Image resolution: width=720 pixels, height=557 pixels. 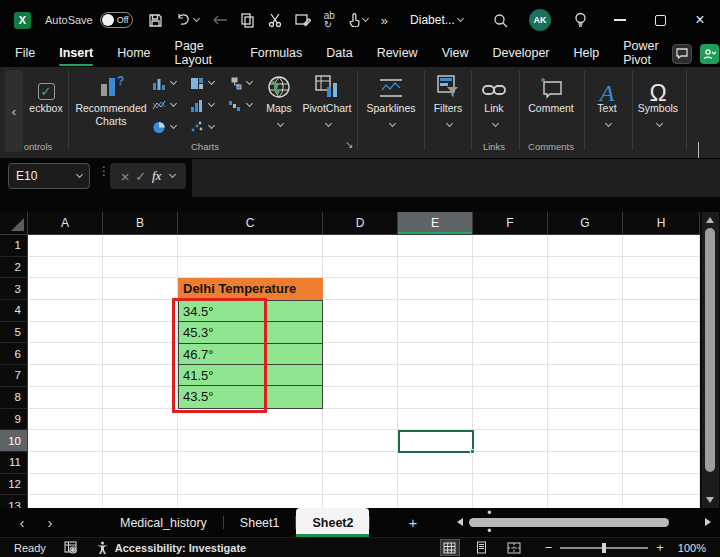 What do you see at coordinates (580, 20) in the screenshot?
I see `whats-new-lightbulb-icon` at bounding box center [580, 20].